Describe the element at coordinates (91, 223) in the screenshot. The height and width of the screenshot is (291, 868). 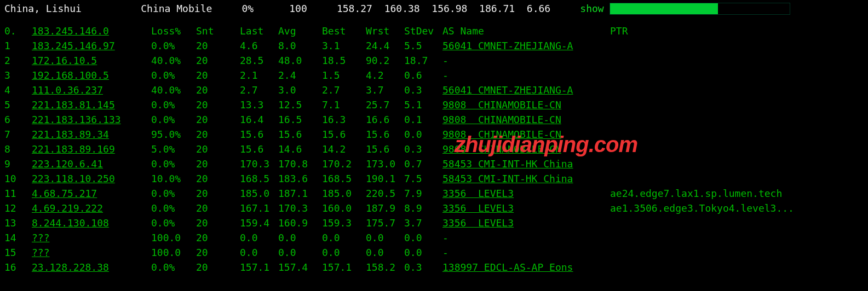
I see `hop-ip: 8.244.130.108` at that location.